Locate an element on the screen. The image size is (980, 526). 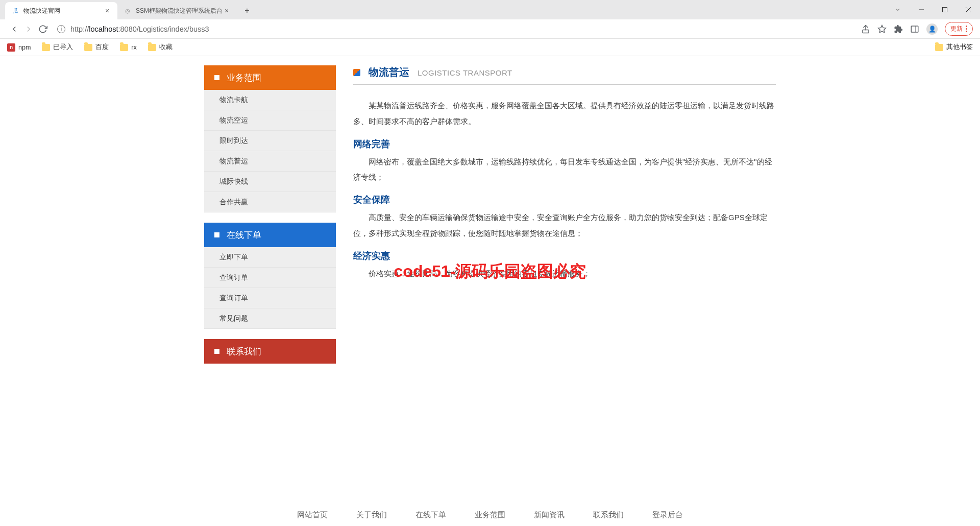
bookmark-label: 百度 is located at coordinates (102, 47).